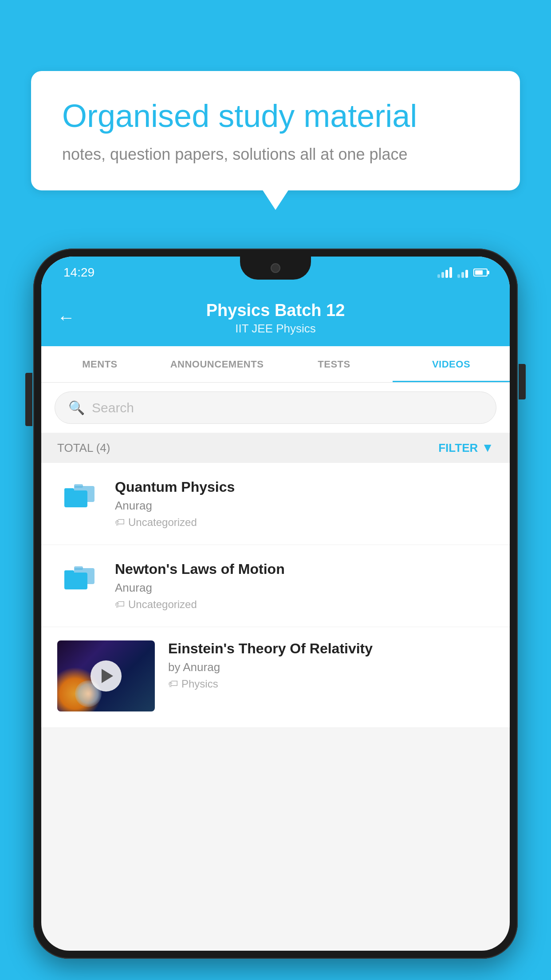 The width and height of the screenshot is (551, 980). What do you see at coordinates (276, 311) in the screenshot?
I see `header-title: Physics Batch 12` at bounding box center [276, 311].